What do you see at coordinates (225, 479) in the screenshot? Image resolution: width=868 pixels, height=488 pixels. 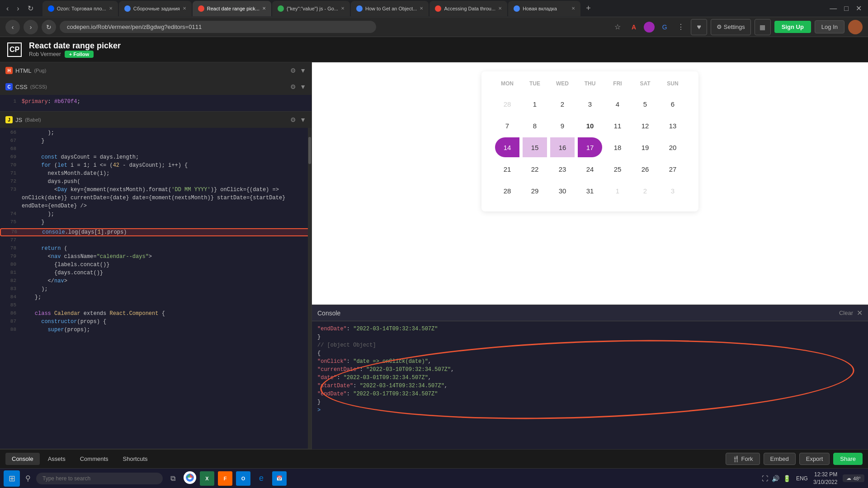 I see `taskbar-app3-icon: F` at bounding box center [225, 479].